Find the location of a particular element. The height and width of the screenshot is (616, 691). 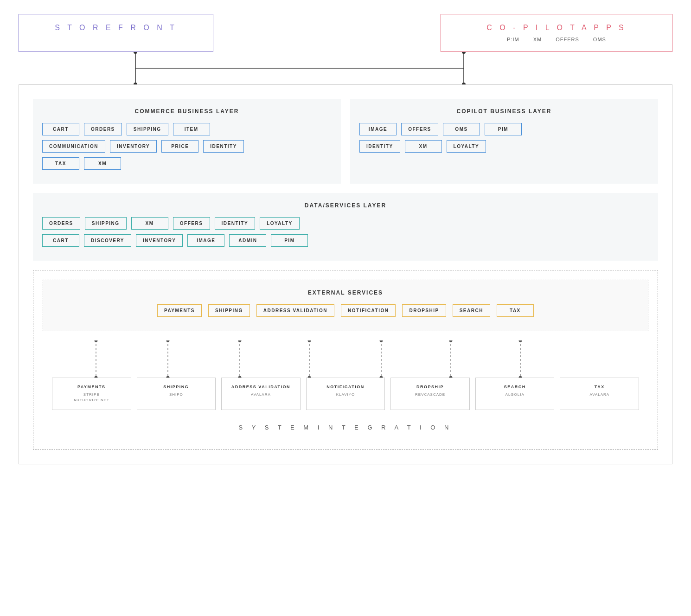

system-address-sub: AVALARA is located at coordinates (261, 395).